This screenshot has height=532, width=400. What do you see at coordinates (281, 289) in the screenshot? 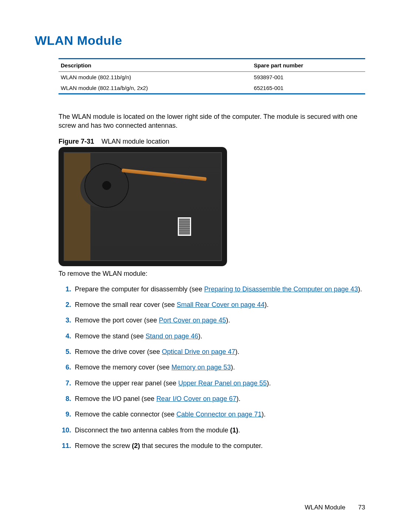
I see `xref-link: Preparing to Disassemble the Computer on…` at bounding box center [281, 289].